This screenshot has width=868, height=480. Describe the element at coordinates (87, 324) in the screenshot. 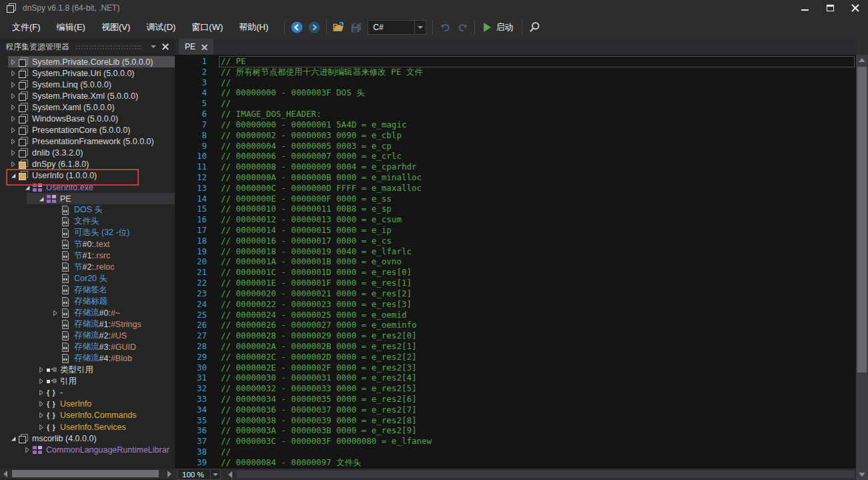

I see `tree-item: 存储流 #1: #Strings` at that location.